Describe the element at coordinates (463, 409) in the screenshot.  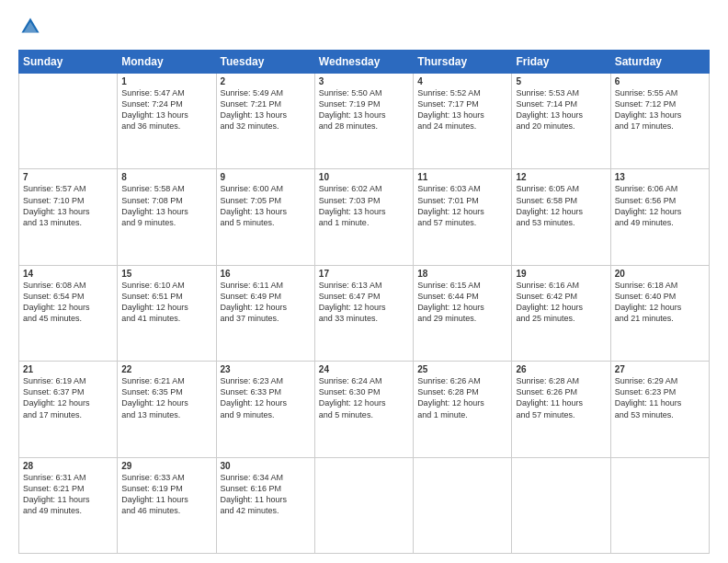
I see `calendar-cell: 25Sunrise: 6:26 AM Sunset: 6:28 PM Dayli…` at that location.